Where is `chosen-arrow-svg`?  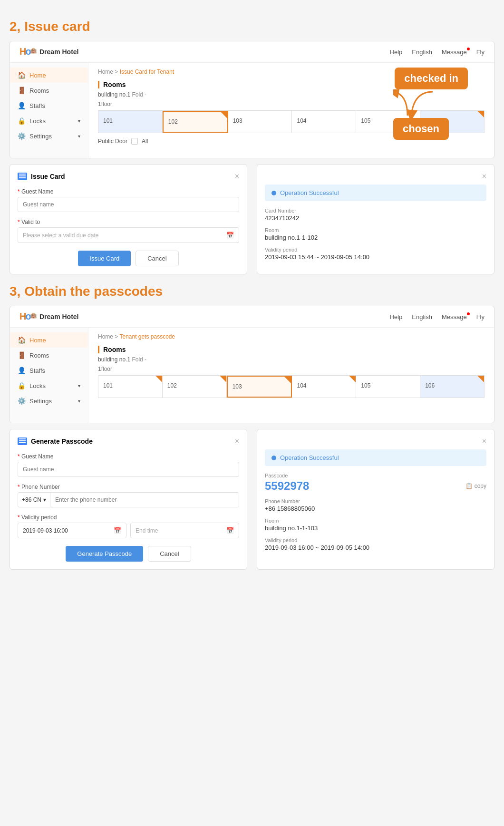 chosen-arrow-svg is located at coordinates (415, 104).